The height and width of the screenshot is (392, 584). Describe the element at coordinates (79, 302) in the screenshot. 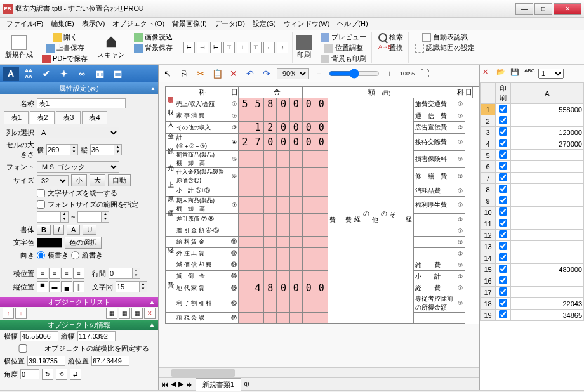

I see `objlist-header: オブジェクトリスト▲` at that location.